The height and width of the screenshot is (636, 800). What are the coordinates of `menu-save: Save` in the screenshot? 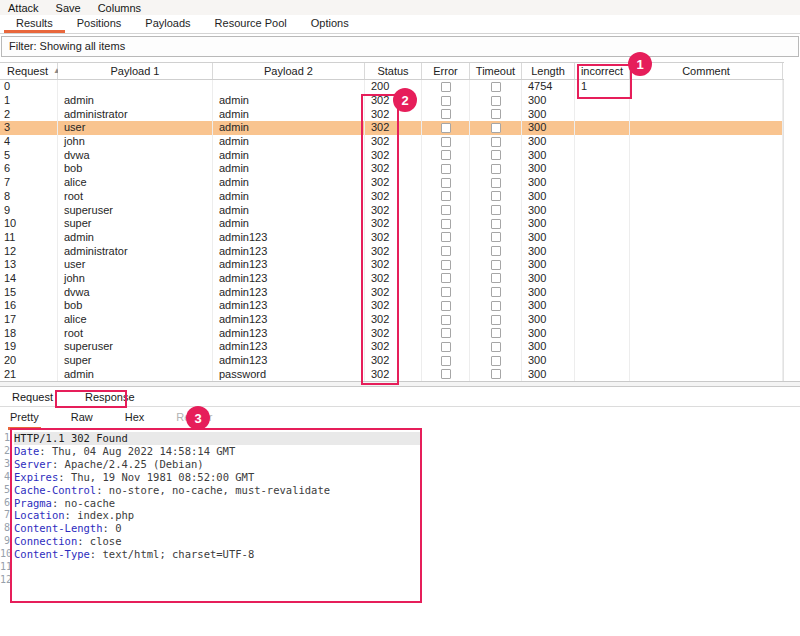 It's located at (68, 8).